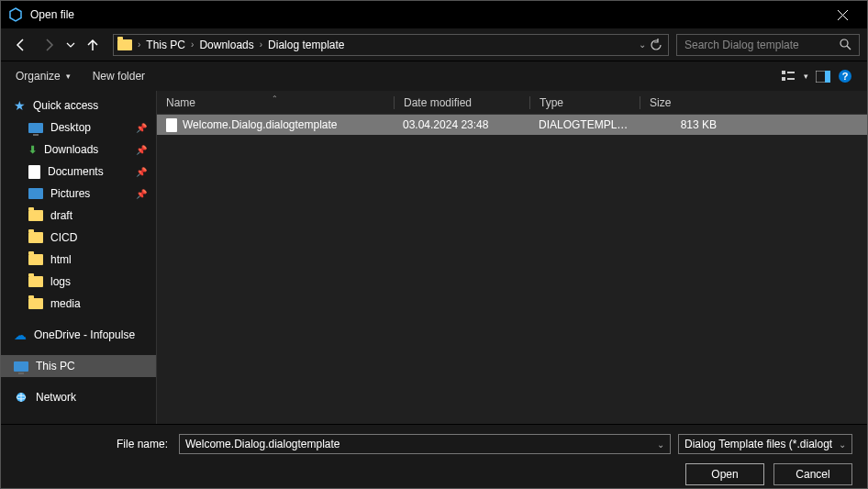 Image resolution: width=868 pixels, height=489 pixels. Describe the element at coordinates (33, 150) in the screenshot. I see `download-icon: ⬇` at that location.